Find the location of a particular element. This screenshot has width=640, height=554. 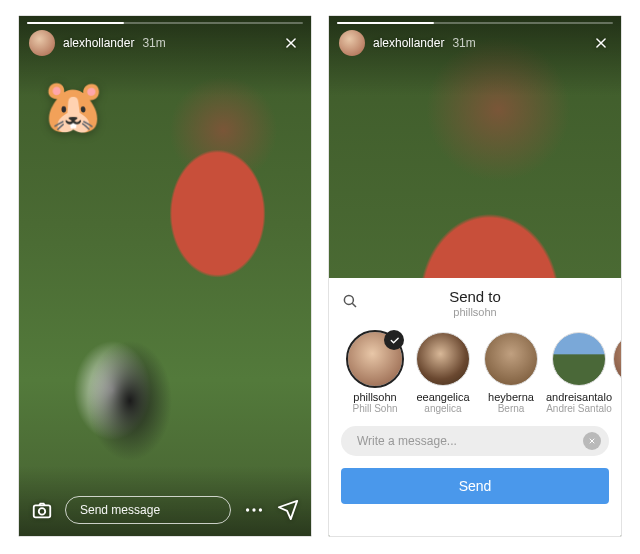

send-message-input: Send message is located at coordinates (148, 510).